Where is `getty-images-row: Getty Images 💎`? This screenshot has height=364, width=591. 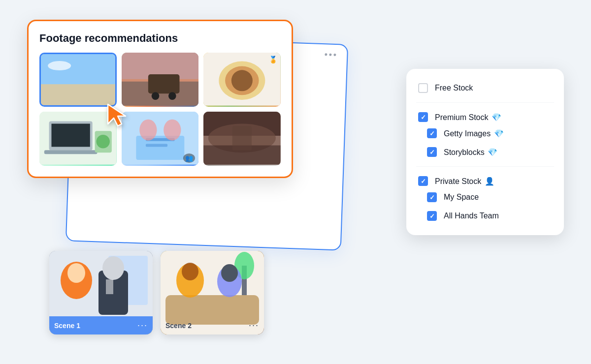
getty-images-row: Getty Images 💎 is located at coordinates (490, 133).